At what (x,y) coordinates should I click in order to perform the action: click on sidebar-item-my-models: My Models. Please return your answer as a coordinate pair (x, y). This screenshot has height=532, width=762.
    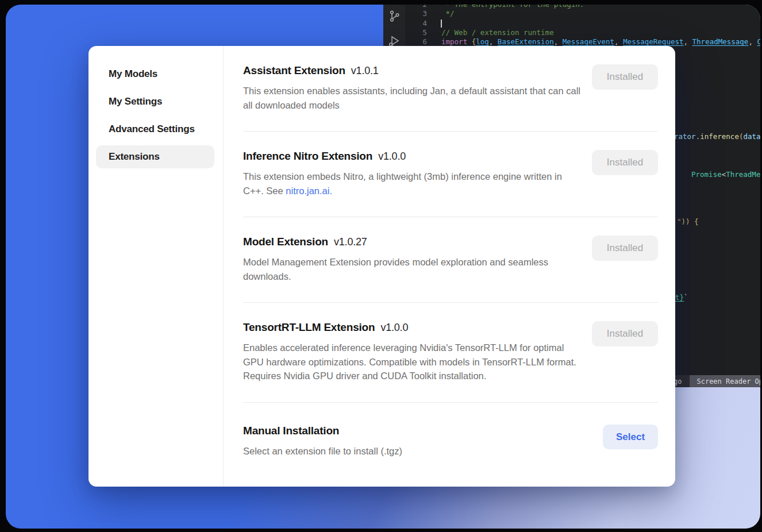
    Looking at the image, I should click on (155, 74).